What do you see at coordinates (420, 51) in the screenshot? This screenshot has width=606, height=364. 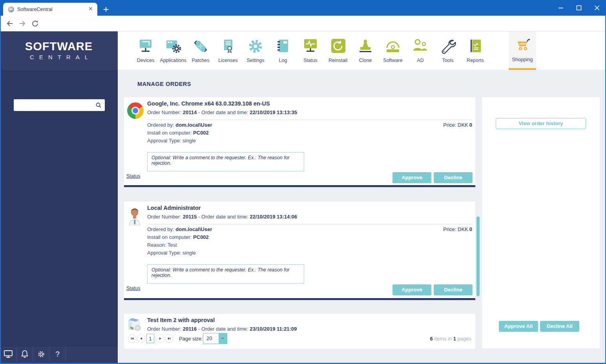 I see `nav-item-ad: AD` at bounding box center [420, 51].